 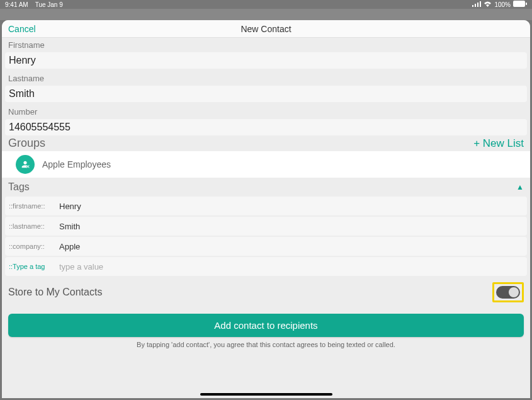 I want to click on status-date: Tue Jan 9, so click(x=49, y=5).